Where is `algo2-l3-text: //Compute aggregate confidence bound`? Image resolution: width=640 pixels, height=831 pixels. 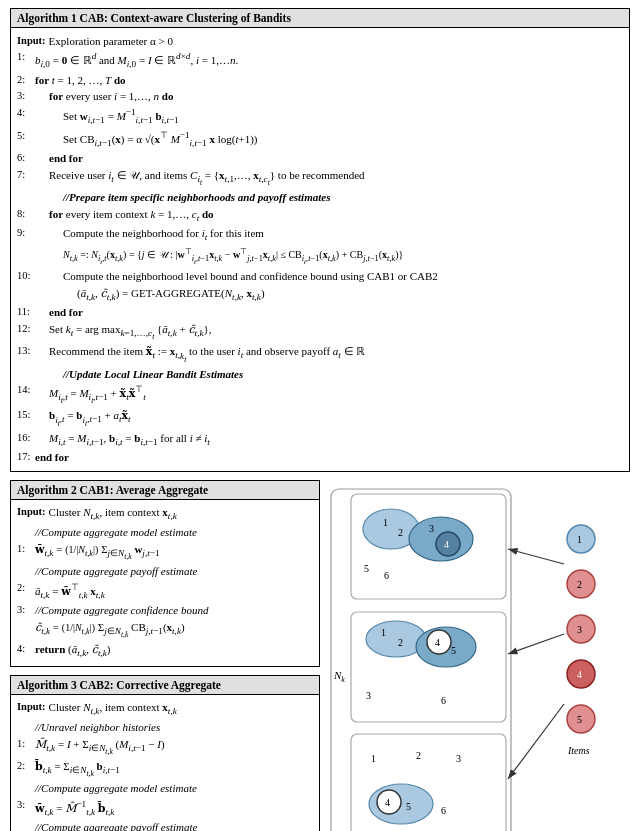
algo2-l3-text: //Compute aggregate confidence bound is located at coordinates (174, 610).